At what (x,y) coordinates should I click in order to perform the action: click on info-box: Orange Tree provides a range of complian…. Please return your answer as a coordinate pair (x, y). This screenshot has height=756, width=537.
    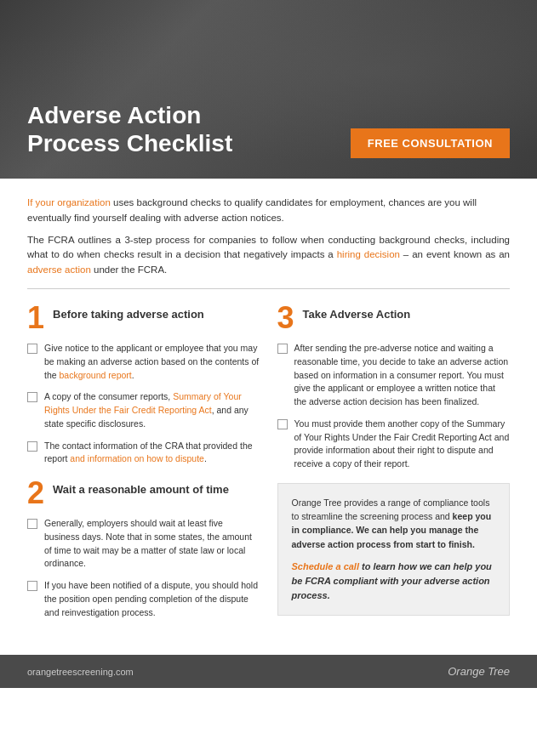
    Looking at the image, I should click on (394, 549).